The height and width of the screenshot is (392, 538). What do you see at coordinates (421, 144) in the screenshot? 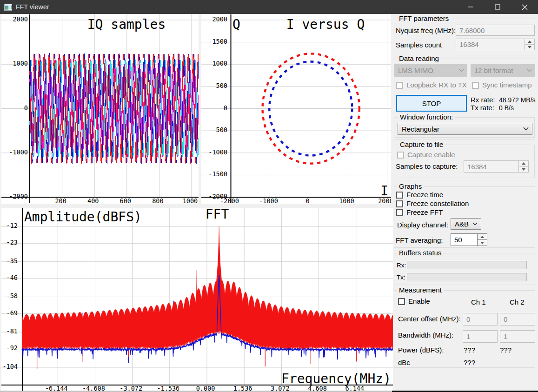
I see `group-capture-to-file-title: Capture to file` at bounding box center [421, 144].